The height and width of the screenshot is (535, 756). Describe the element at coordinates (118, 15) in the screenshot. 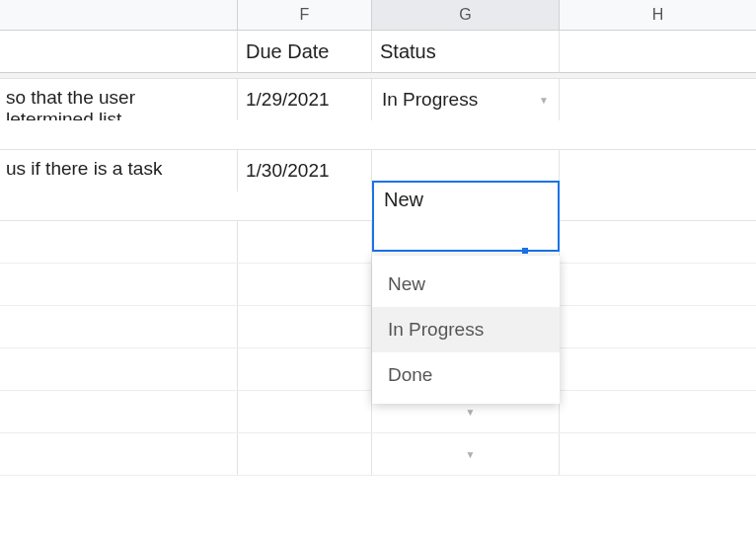

I see `col-header-cutoff` at that location.